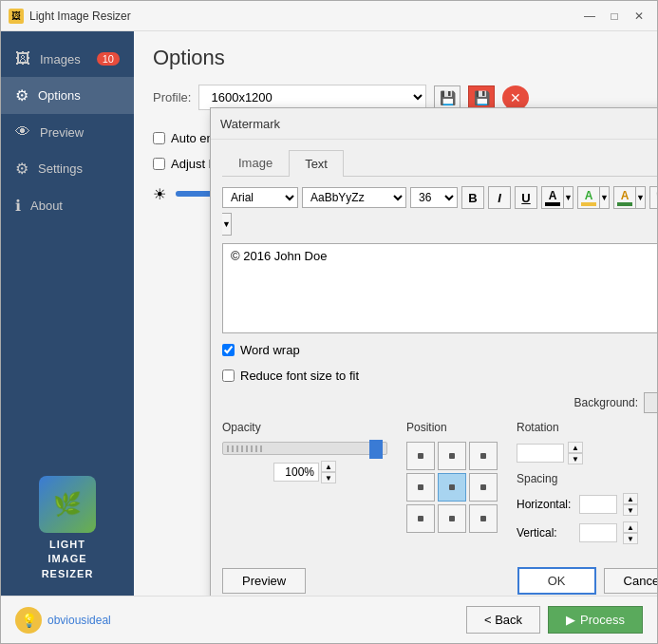 The image size is (658, 644). Describe the element at coordinates (516, 98) in the screenshot. I see `profile-delete-button: ✕` at that location.